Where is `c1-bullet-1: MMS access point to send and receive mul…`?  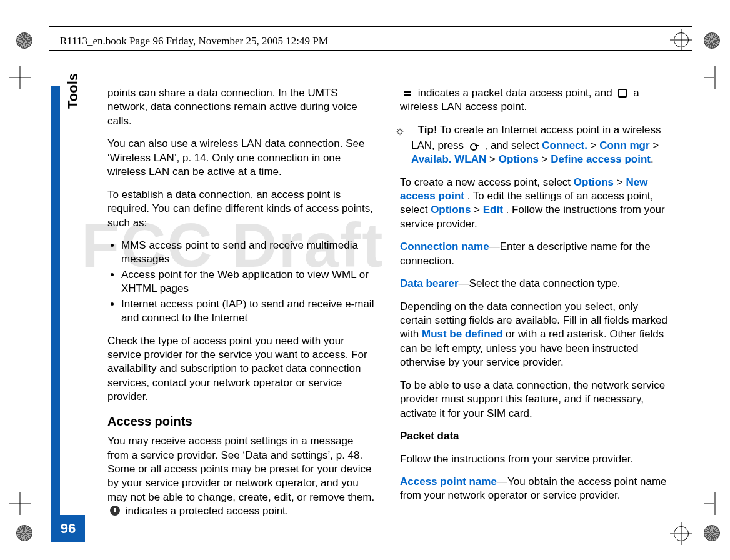 c1-bullet-1: MMS access point to send and receive mul… is located at coordinates (249, 252).